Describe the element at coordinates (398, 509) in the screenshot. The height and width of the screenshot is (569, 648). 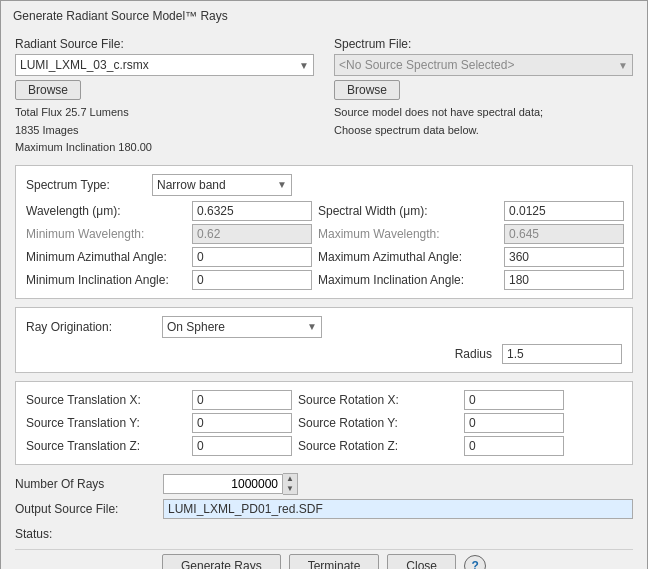
I see `output-input` at that location.